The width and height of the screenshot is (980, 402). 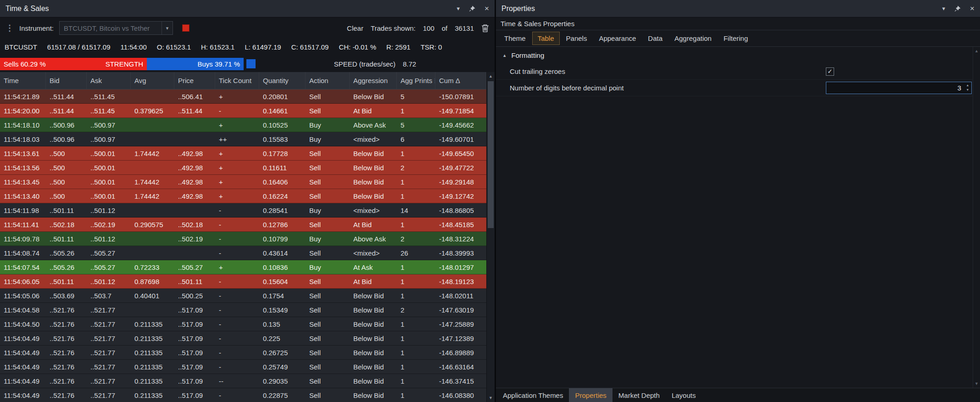 What do you see at coordinates (684, 395) in the screenshot?
I see `bottom-tab-layouts: Layouts` at bounding box center [684, 395].